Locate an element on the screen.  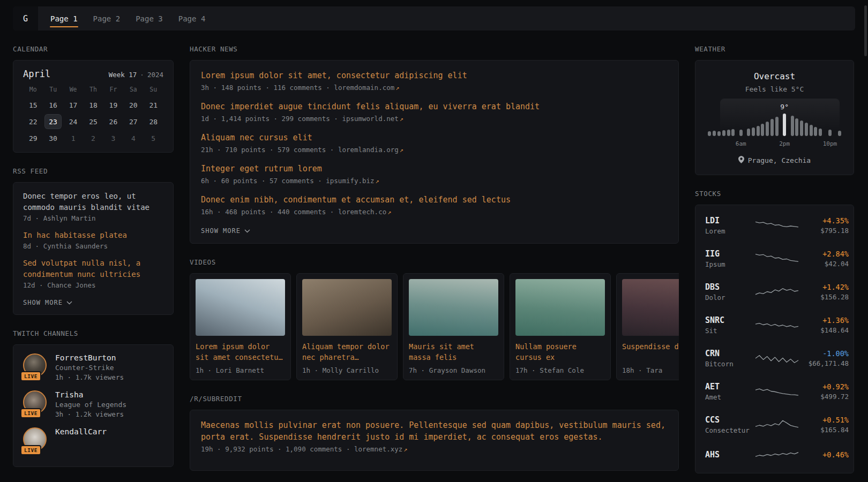
hackernews-item-domain-link: ipsumworld.net is located at coordinates (370, 119).